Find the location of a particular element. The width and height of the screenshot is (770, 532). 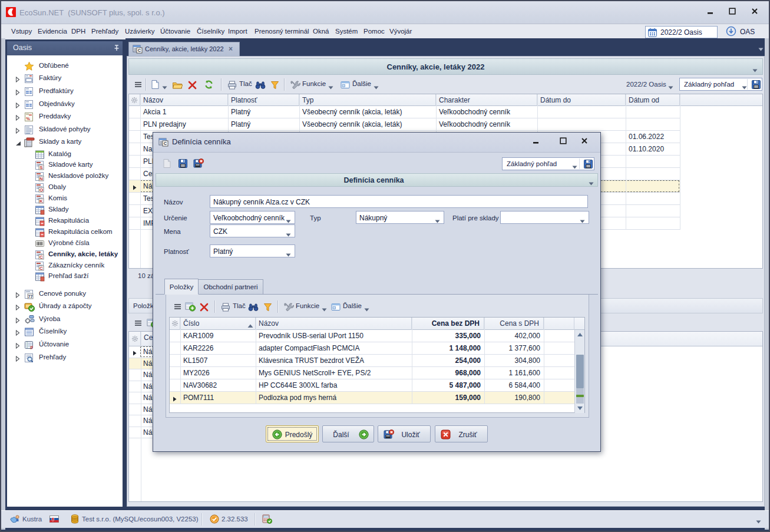

column-header-nazov: Názov is located at coordinates (333, 324).